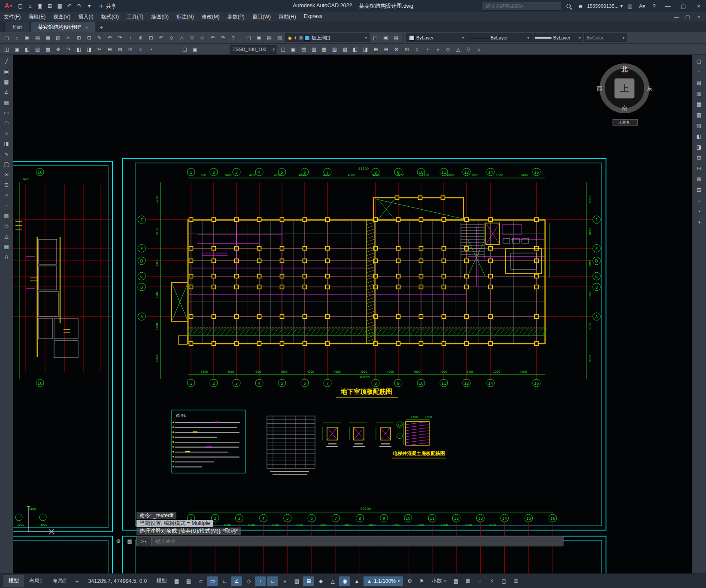 The width and height of the screenshot is (706, 588). Describe the element at coordinates (8, 6) in the screenshot. I see `app-menu-button: A▾` at that location.